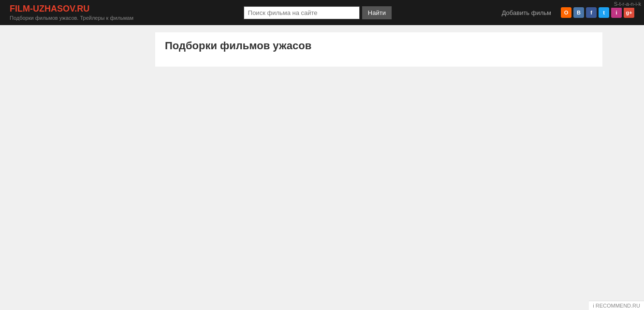 The height and width of the screenshot is (310, 644). Describe the element at coordinates (616, 13) in the screenshot. I see `instagram-icon: i` at that location.